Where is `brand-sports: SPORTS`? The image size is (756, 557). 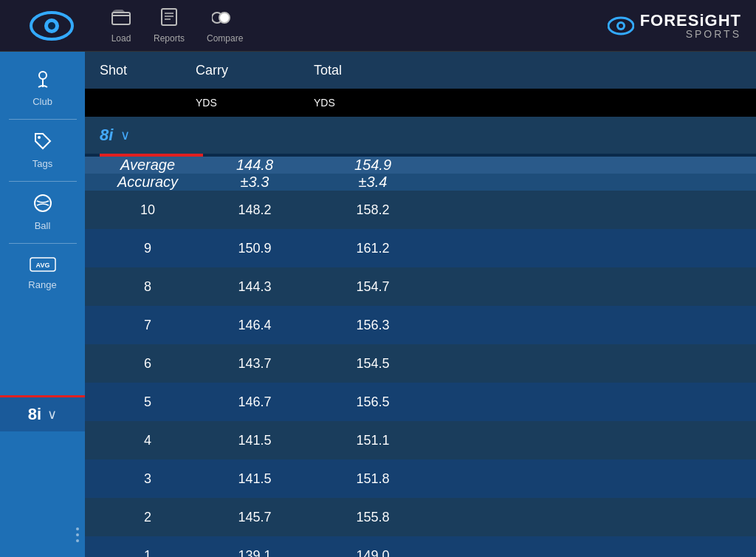 brand-sports: SPORTS is located at coordinates (691, 34).